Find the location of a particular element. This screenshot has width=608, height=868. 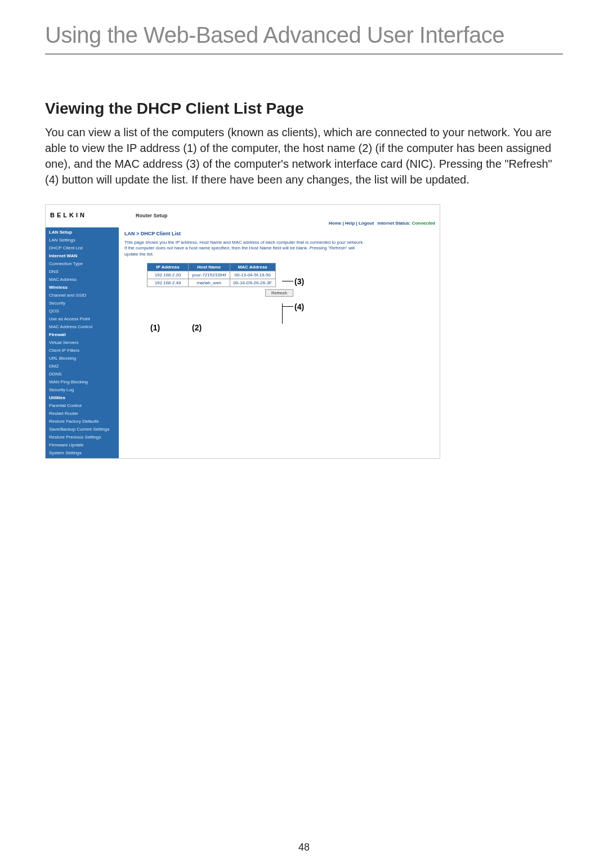

table-cell: 00-16-D9-26-28-3F is located at coordinates (252, 283).